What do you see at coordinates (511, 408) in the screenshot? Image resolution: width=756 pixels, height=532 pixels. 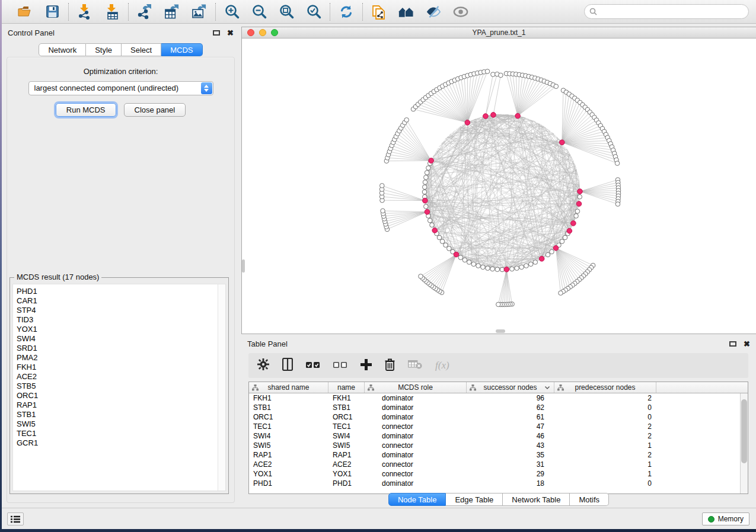 I see `cell-successor_nodes: 62` at bounding box center [511, 408].